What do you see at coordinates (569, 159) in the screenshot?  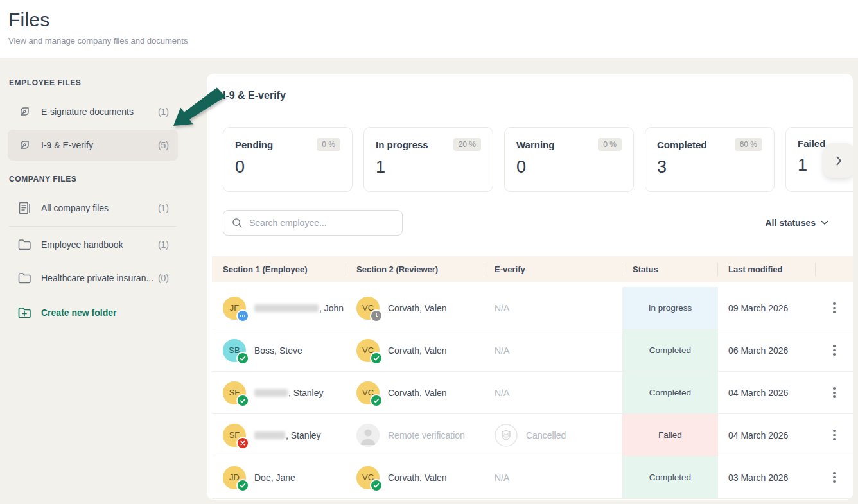 I see `stat-card-warning: Warning 0 % 0` at bounding box center [569, 159].